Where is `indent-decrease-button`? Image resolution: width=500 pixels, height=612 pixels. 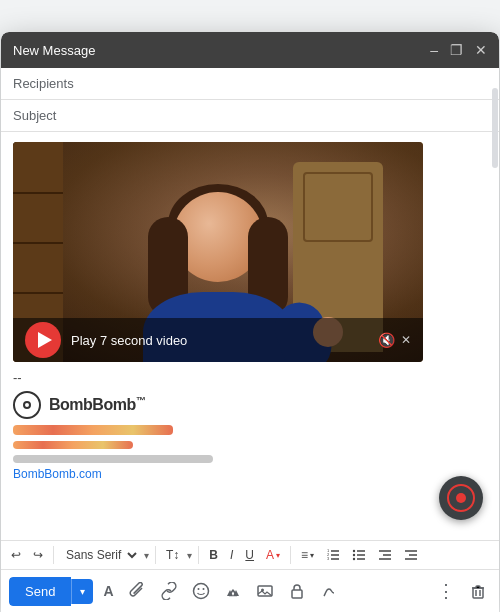
indent-decrease-button is located at coordinates (385, 555).